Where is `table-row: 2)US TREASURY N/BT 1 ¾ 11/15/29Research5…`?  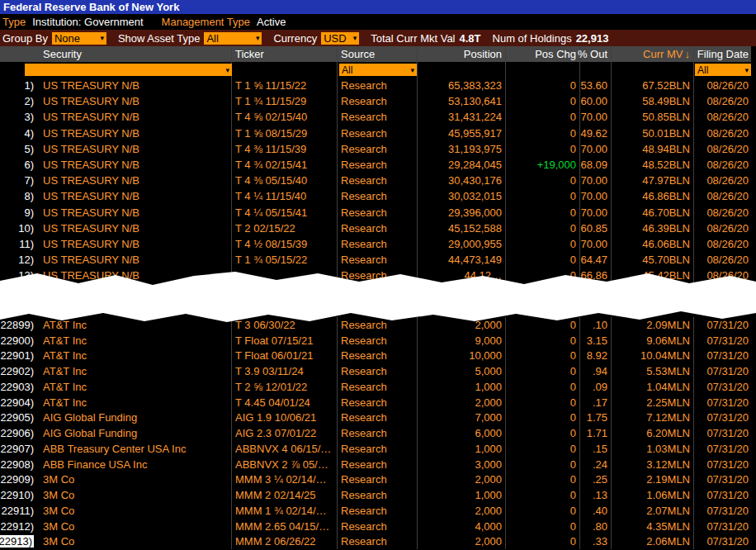
table-row: 2)US TREASURY N/BT 1 ¾ 11/15/29Research5… is located at coordinates (376, 101).